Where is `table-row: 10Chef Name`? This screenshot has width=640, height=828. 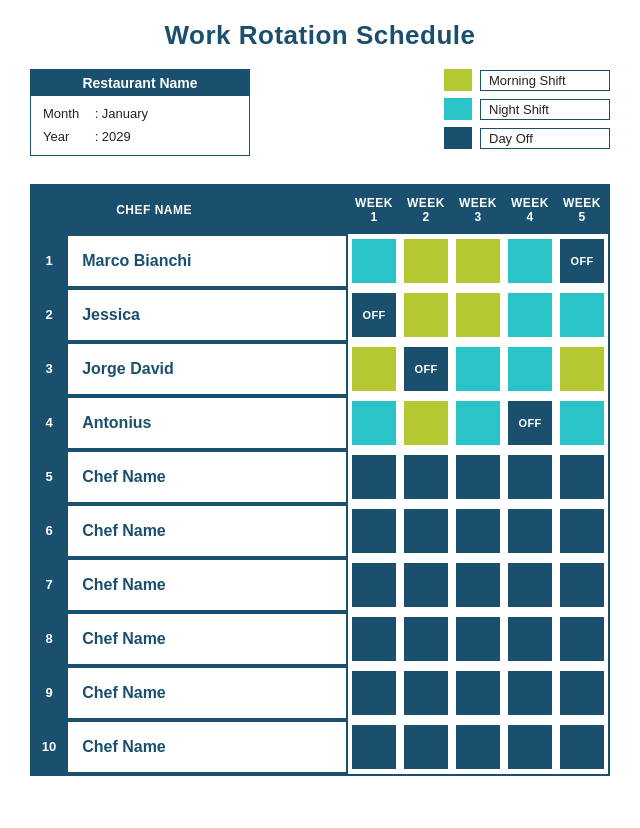 table-row: 10Chef Name is located at coordinates (320, 747).